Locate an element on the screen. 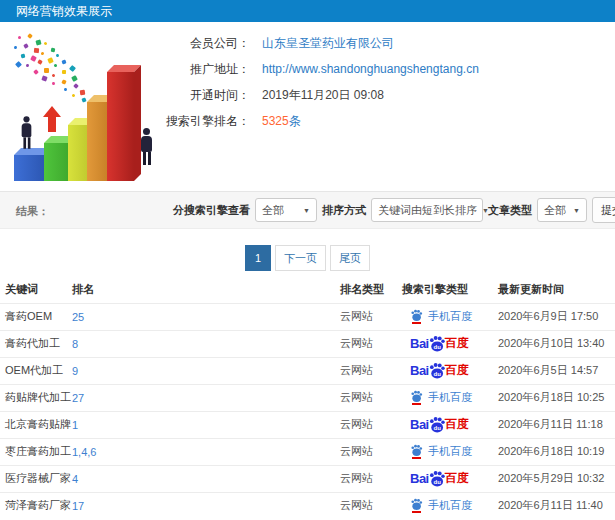  rank-link: 17 is located at coordinates (78, 506).